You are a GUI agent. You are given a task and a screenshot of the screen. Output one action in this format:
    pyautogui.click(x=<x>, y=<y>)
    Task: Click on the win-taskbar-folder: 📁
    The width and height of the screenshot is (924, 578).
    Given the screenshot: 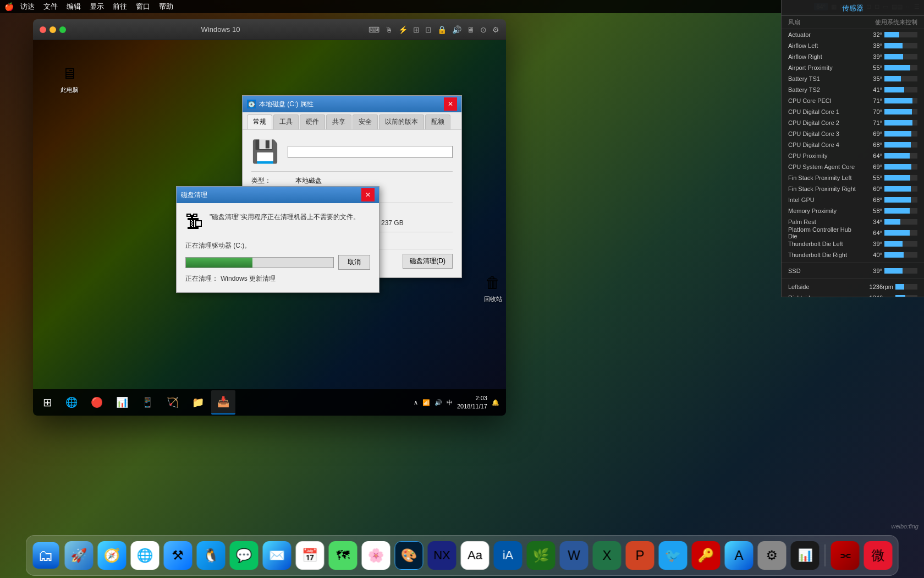 What is the action you would take?
    pyautogui.click(x=198, y=402)
    